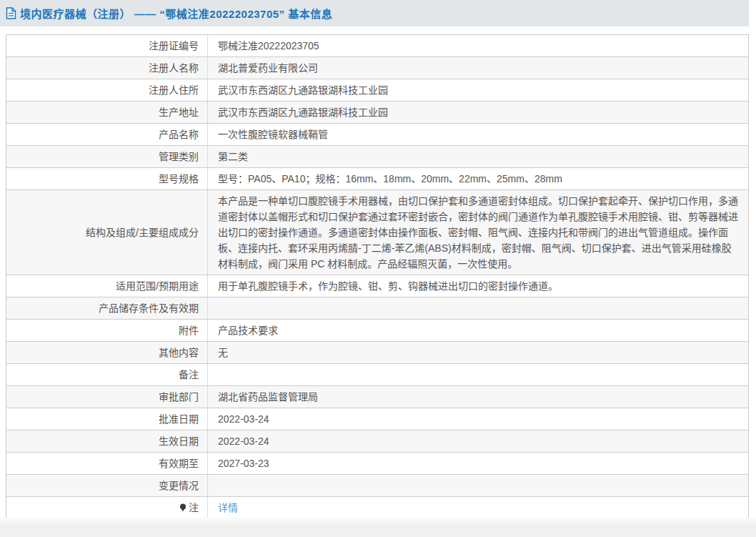  I want to click on row-label: 型号规格, so click(107, 179).